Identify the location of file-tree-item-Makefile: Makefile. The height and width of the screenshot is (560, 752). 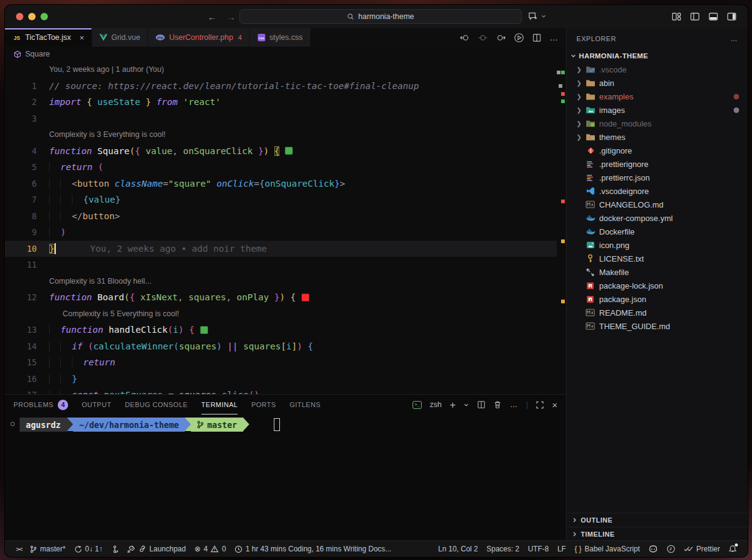
(657, 272).